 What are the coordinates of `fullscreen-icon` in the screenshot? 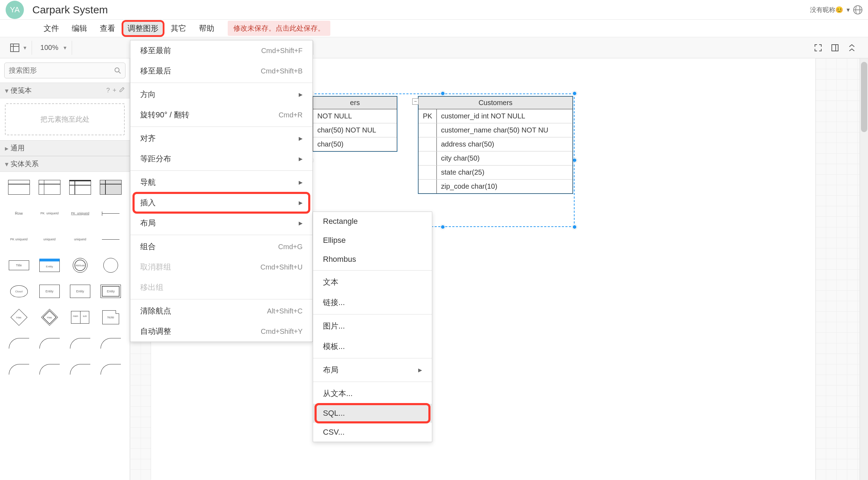 It's located at (818, 48).